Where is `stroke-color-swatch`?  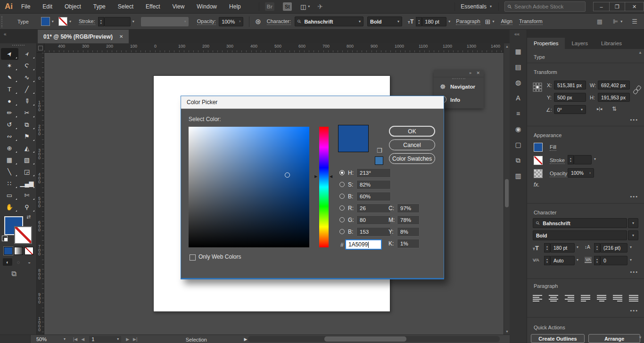 stroke-color-swatch is located at coordinates (63, 22).